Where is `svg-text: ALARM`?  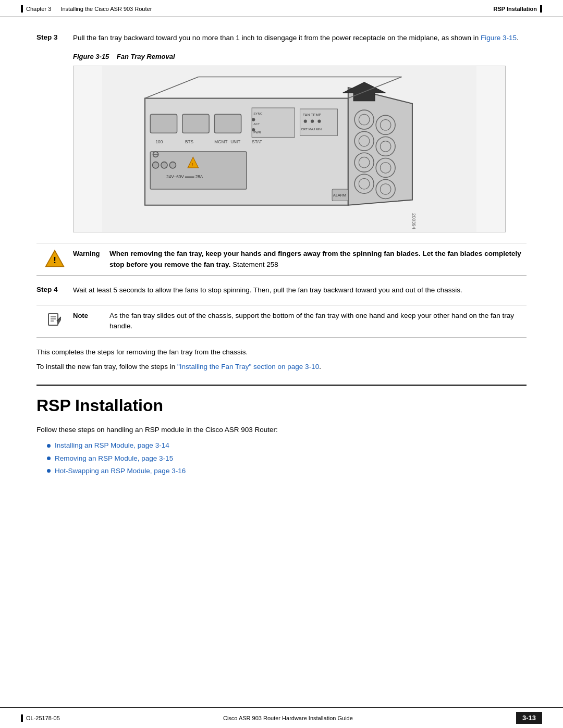 svg-text: ALARM is located at coordinates (340, 196).